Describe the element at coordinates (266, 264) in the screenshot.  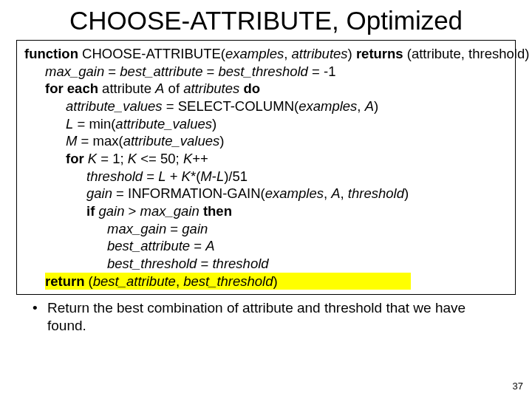
I see `code-line-13: best_threshold = threshold` at that location.